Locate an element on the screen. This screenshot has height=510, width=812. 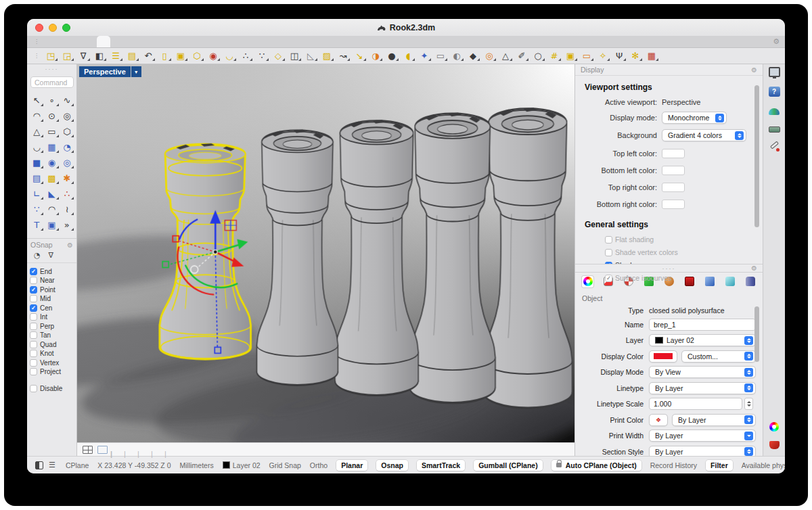
print-width-dropdown: By Layer is located at coordinates (702, 436).